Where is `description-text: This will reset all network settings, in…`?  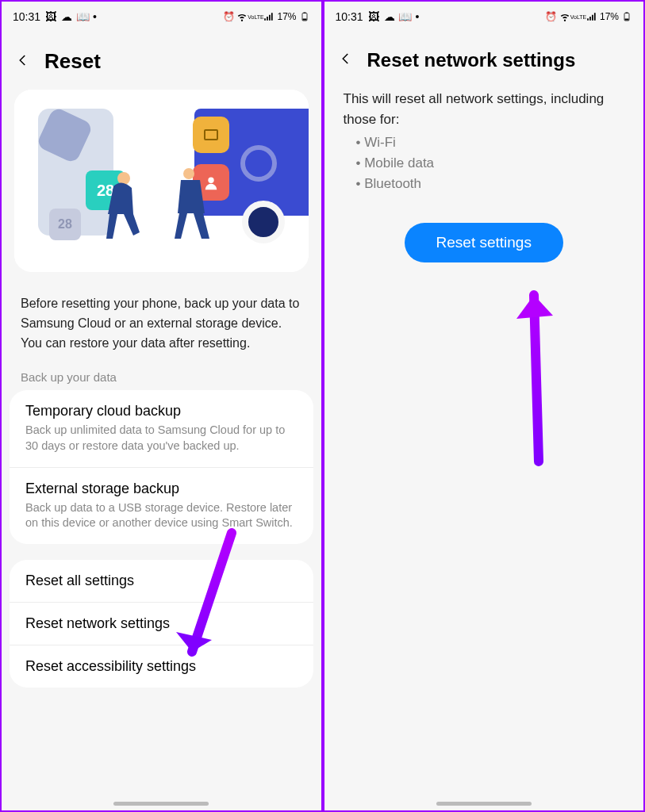 description-text: This will reset all network settings, in… is located at coordinates (484, 106).